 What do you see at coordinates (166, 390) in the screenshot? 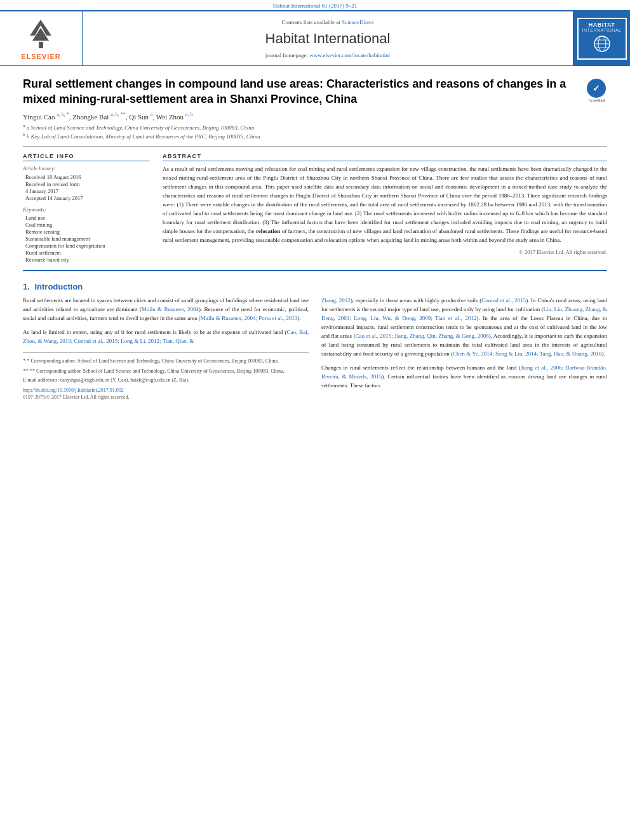
I see `doi-line: http://dx.doi.org/10.1016/j.habitatint.2…` at bounding box center [166, 390].